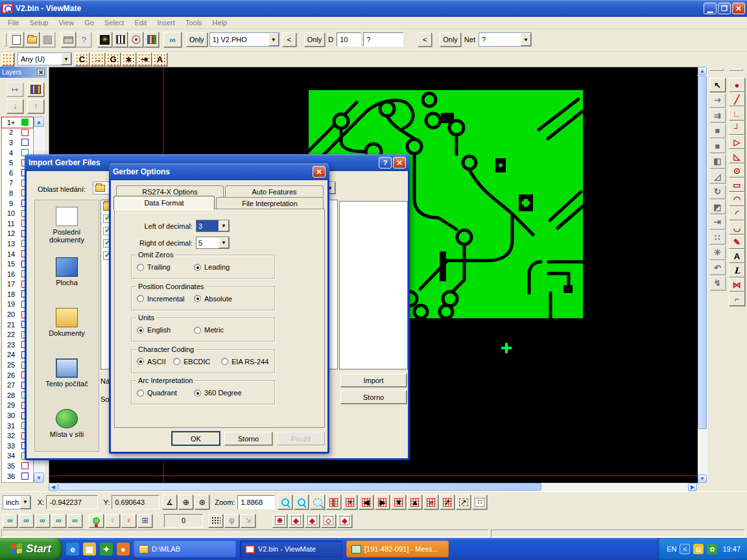 The height and width of the screenshot is (560, 747). What do you see at coordinates (717, 131) in the screenshot?
I see `fill-solid-icon: ■` at bounding box center [717, 131].